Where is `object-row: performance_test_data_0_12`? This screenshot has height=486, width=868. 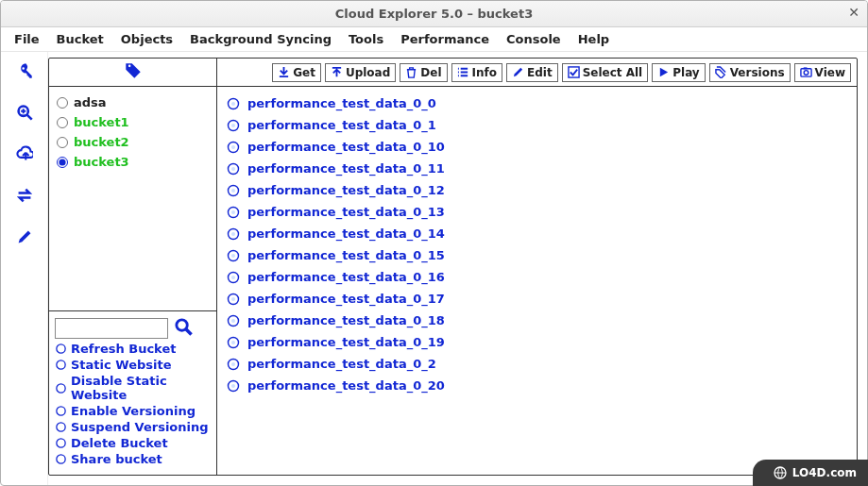
object-row: performance_test_data_0_12 is located at coordinates (542, 191).